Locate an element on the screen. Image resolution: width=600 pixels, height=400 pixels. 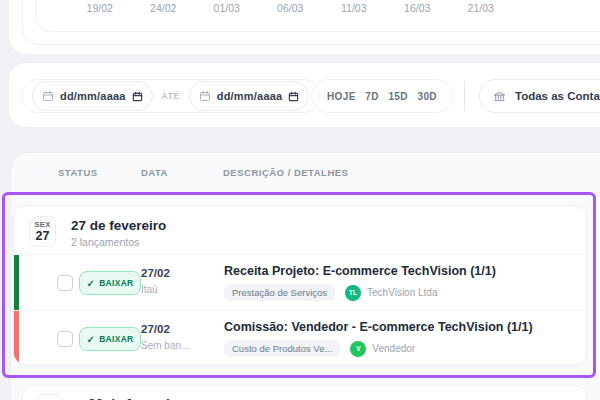
column-header-description: DESCRIÇÃO / DETALHES is located at coordinates (286, 172).